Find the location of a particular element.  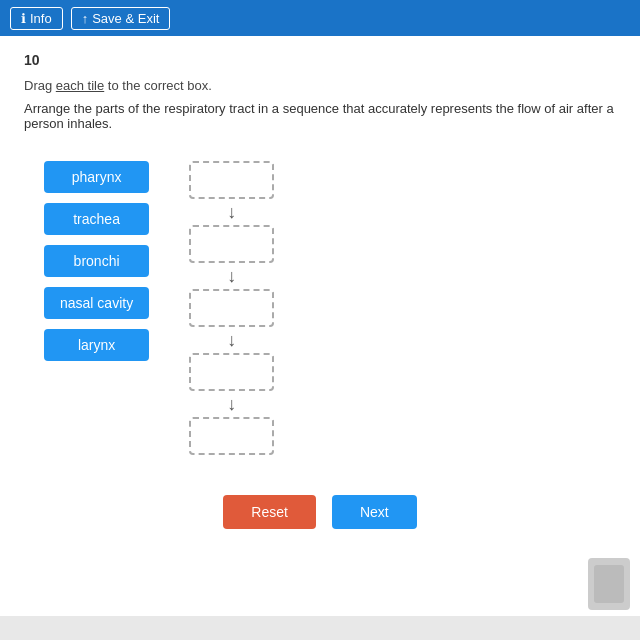

description-text: Arrange the parts of the respiratory tra… is located at coordinates (320, 116).